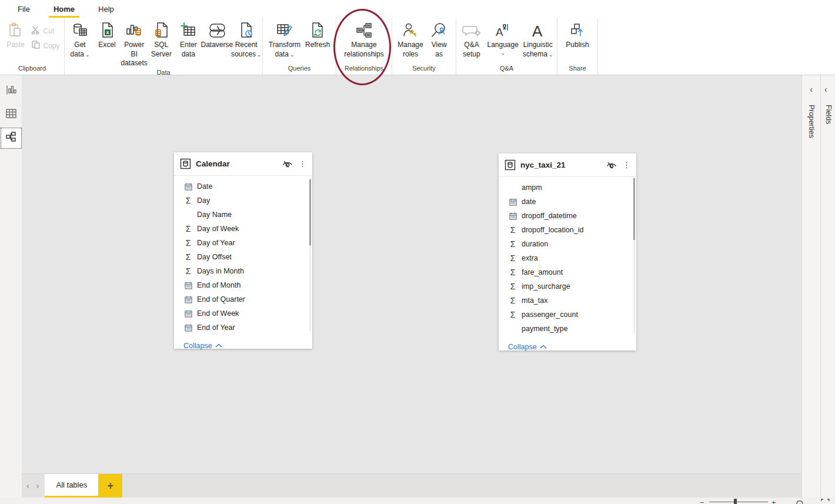 The width and height of the screenshot is (835, 504). Describe the element at coordinates (243, 257) in the screenshot. I see `field-row: ΣDay Offset` at that location.